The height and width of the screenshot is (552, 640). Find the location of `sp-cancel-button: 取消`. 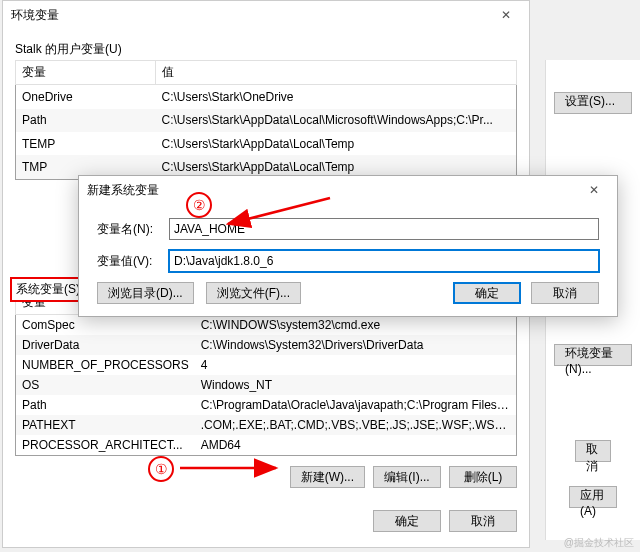

sp-cancel-button: 取消 is located at coordinates (593, 451).